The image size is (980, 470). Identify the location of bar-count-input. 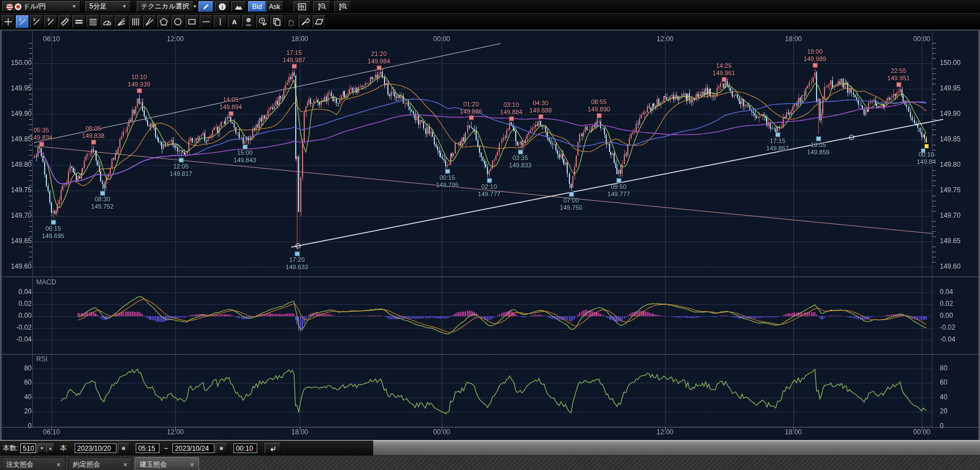
(28, 448).